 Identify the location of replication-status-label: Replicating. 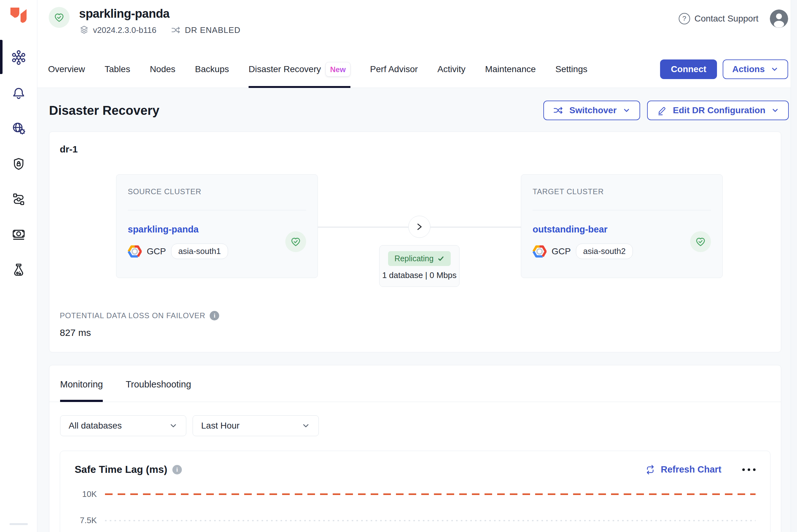
(414, 259).